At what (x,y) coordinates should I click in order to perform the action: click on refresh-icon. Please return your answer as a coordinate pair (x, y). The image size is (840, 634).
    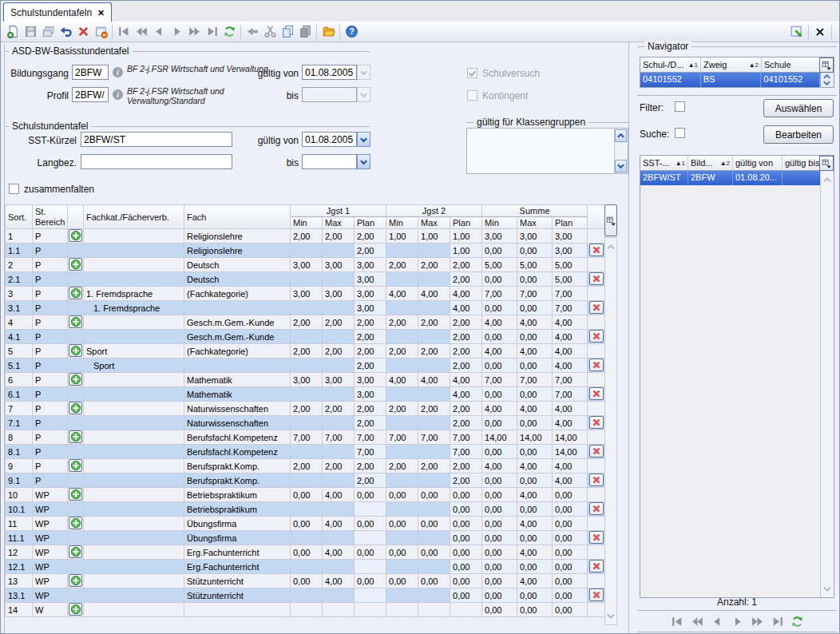
    Looking at the image, I should click on (229, 32).